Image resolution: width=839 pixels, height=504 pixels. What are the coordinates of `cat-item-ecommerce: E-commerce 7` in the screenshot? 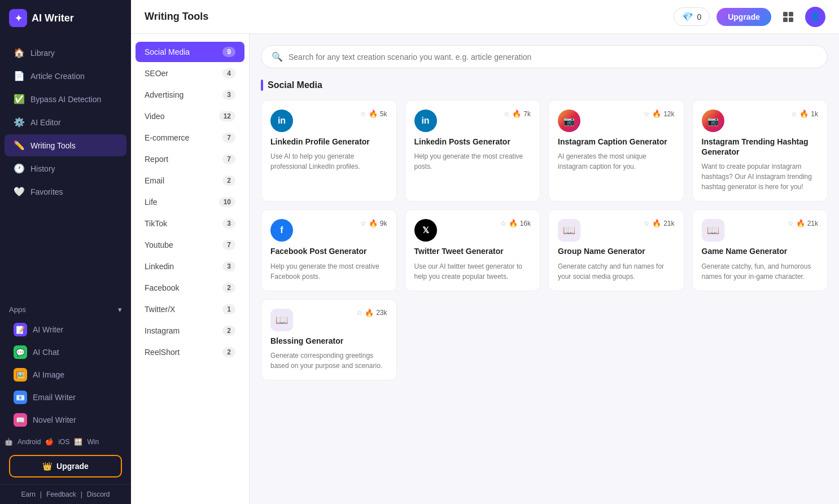 It's located at (190, 138).